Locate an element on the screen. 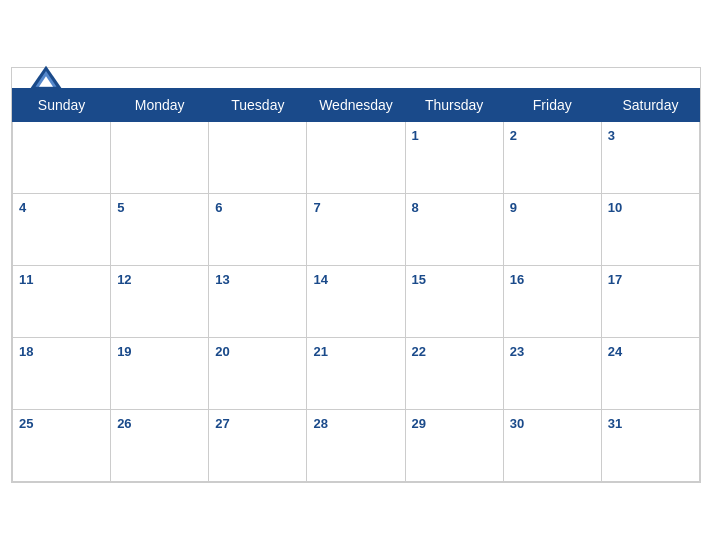  day-cell-19: 19 is located at coordinates (160, 374).